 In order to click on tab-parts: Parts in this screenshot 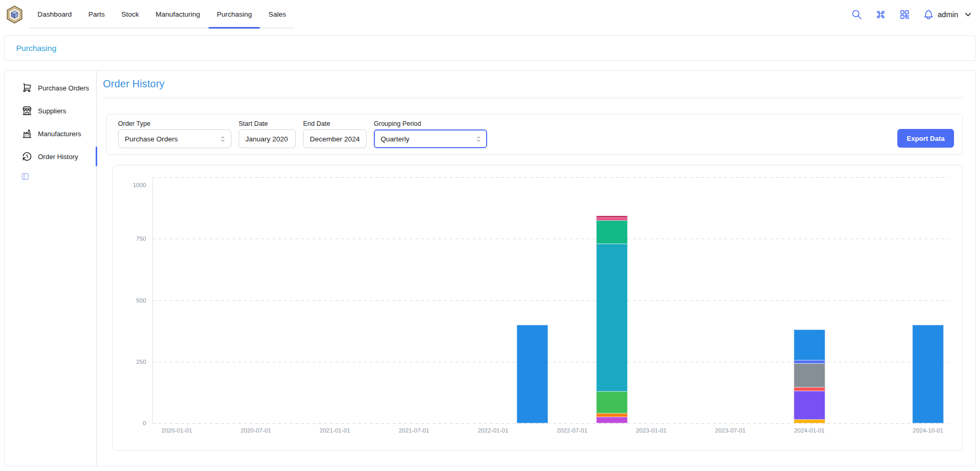, I will do `click(97, 14)`.